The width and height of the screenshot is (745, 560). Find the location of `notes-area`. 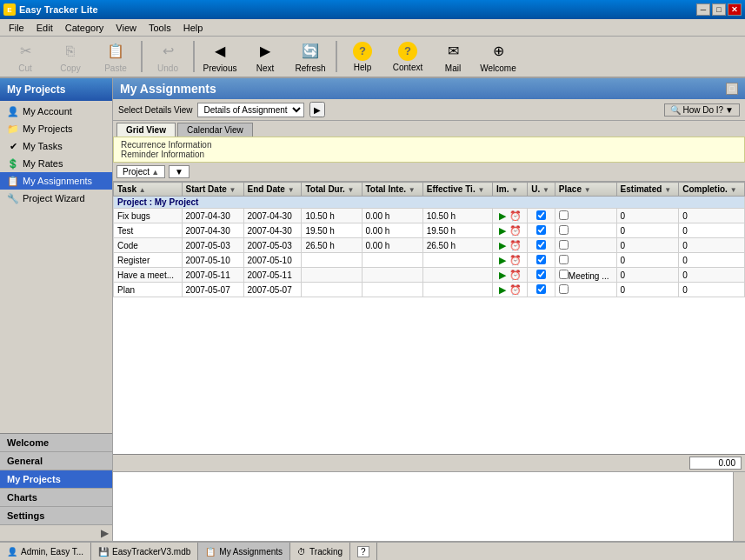

notes-area is located at coordinates (429, 506).